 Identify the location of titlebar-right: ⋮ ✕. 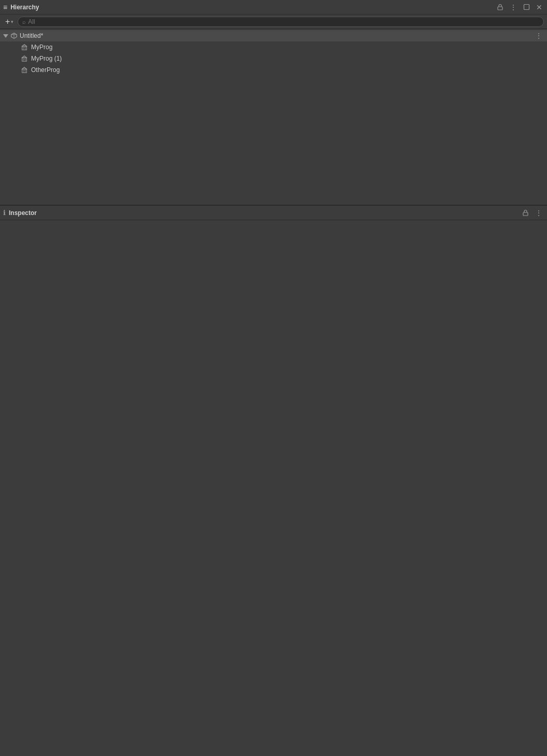
(520, 7).